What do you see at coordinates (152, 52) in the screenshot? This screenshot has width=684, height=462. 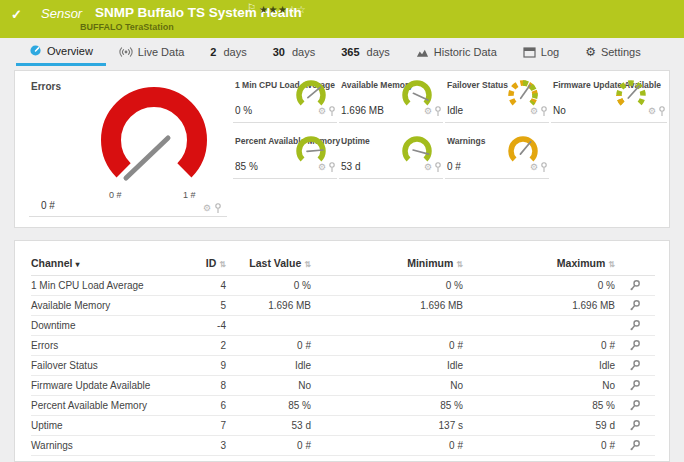 I see `tab-live-data: Live Data` at bounding box center [152, 52].